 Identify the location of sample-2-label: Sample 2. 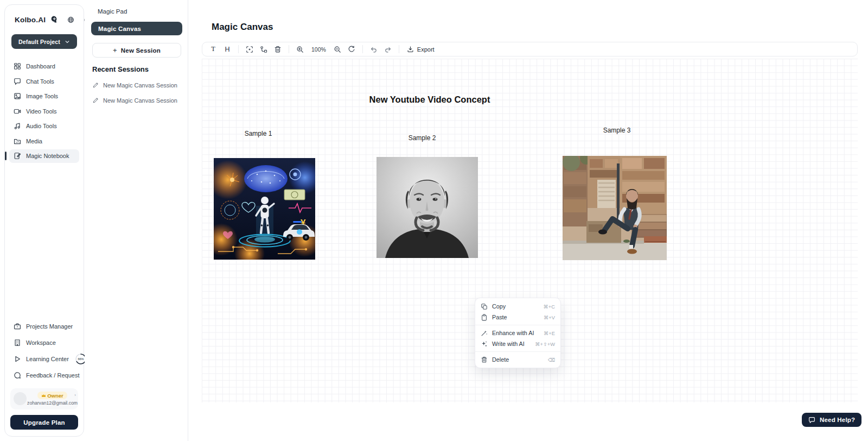
(422, 138).